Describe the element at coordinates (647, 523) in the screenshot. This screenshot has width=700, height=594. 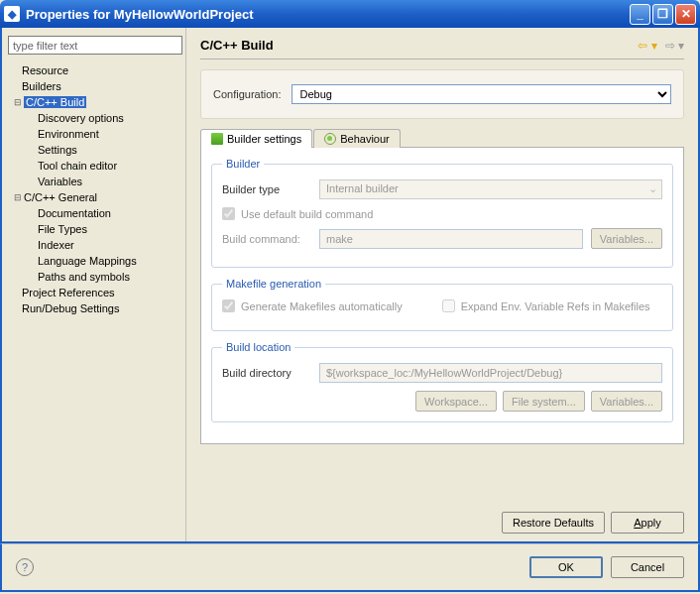
I see `apply-button: Apply` at that location.